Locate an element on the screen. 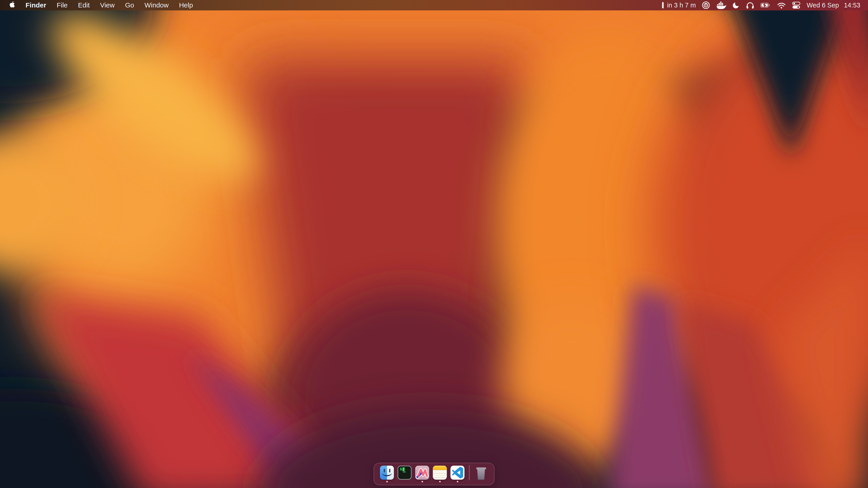  onepassword-icon is located at coordinates (706, 5).